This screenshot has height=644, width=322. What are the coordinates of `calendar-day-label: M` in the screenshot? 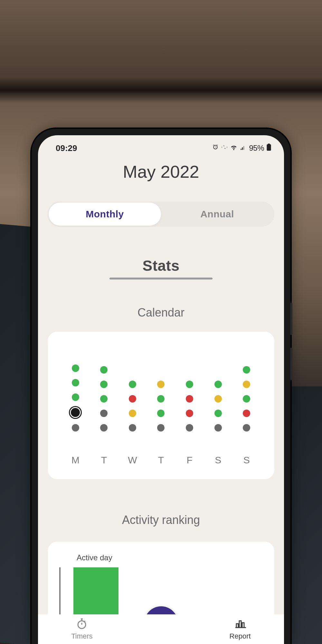 It's located at (75, 460).